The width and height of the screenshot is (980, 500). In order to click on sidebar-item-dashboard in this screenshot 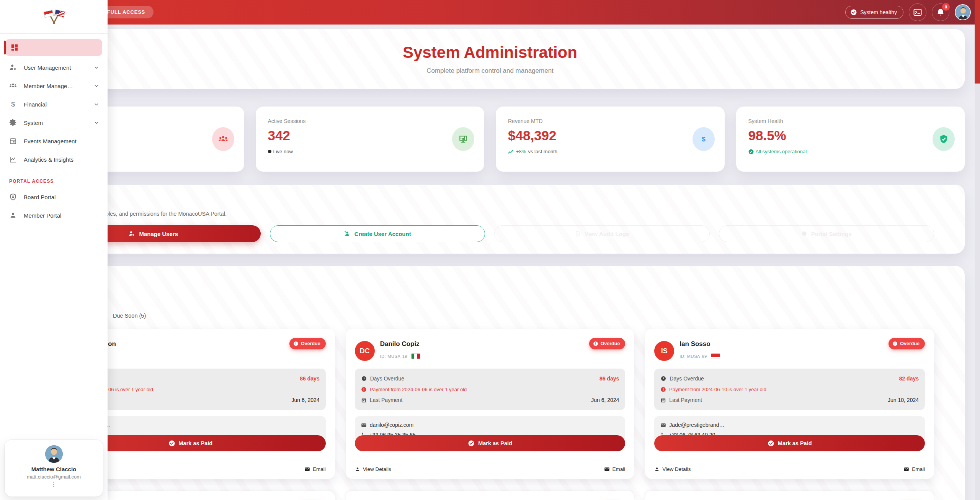, I will do `click(54, 48)`.